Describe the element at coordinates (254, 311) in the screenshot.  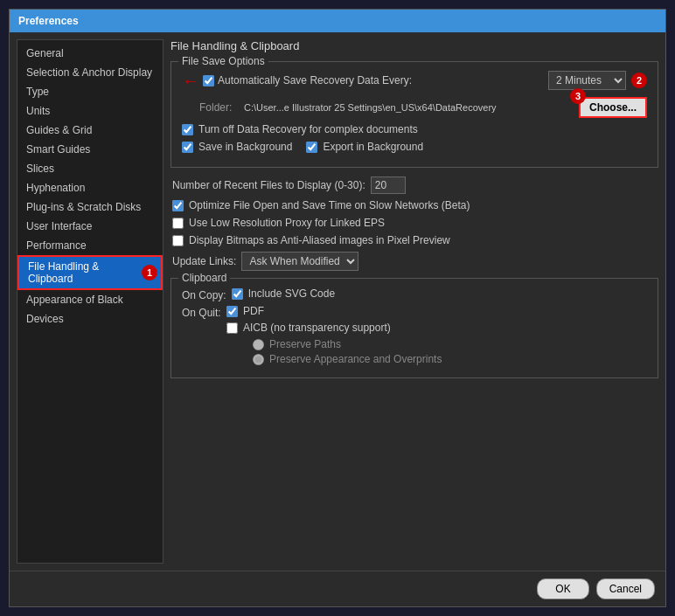
I see `pdf-label: PDF` at that location.